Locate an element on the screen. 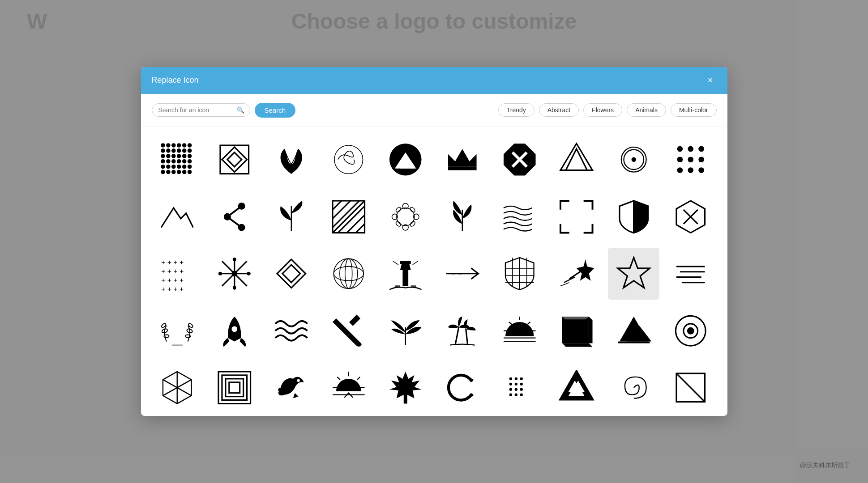 Image resolution: width=868 pixels, height=483 pixels. double-triangle-icon is located at coordinates (577, 160).